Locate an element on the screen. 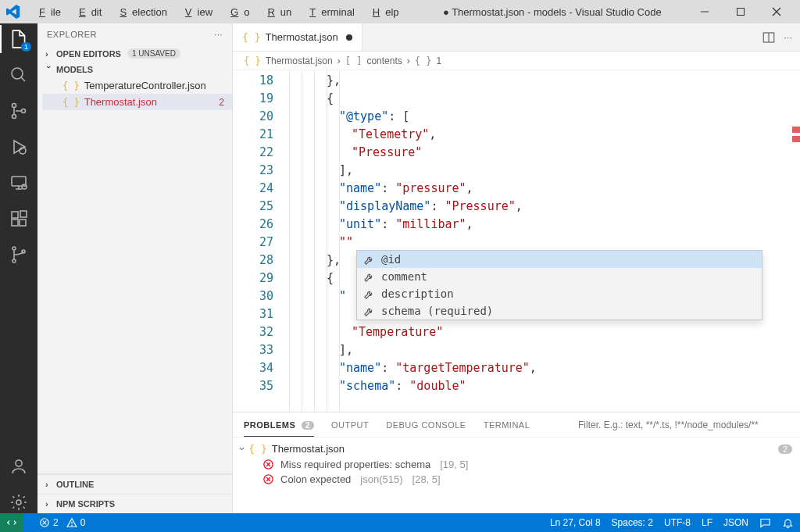 This screenshot has width=800, height=532. window-title: ● Thermostat.json - models - Visual Stud… is located at coordinates (552, 12).